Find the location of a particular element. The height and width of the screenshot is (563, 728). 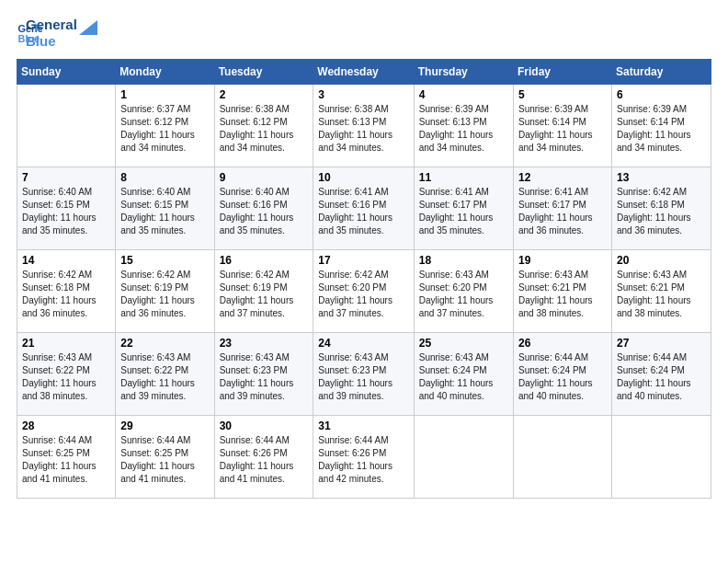

sunset-text: Sunset: 6:20 PM is located at coordinates (352, 287).